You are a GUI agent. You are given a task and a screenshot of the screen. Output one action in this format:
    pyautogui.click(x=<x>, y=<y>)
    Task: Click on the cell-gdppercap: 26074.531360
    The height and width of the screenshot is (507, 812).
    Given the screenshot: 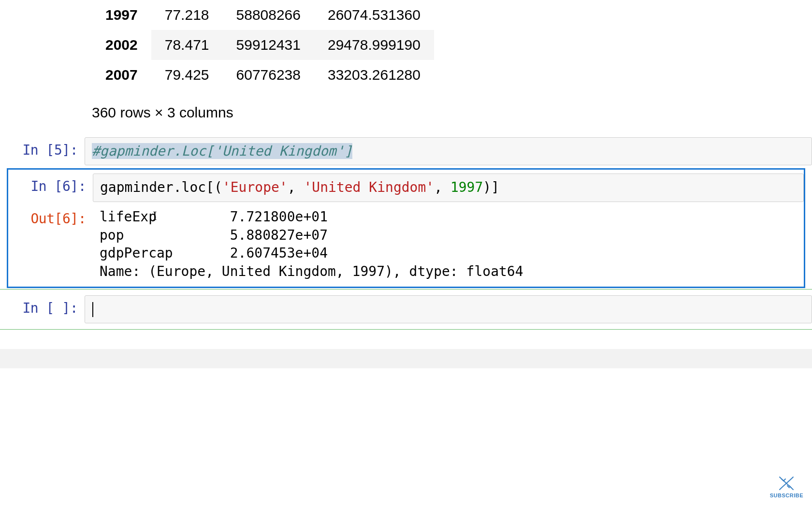 What is the action you would take?
    pyautogui.click(x=374, y=15)
    